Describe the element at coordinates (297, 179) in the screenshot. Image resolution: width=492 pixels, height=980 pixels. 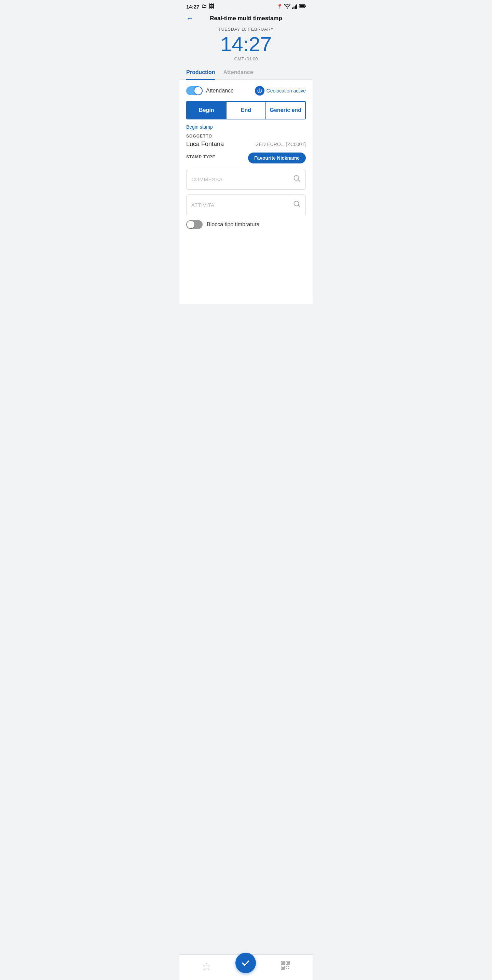
I see `commessa-search-icon` at that location.